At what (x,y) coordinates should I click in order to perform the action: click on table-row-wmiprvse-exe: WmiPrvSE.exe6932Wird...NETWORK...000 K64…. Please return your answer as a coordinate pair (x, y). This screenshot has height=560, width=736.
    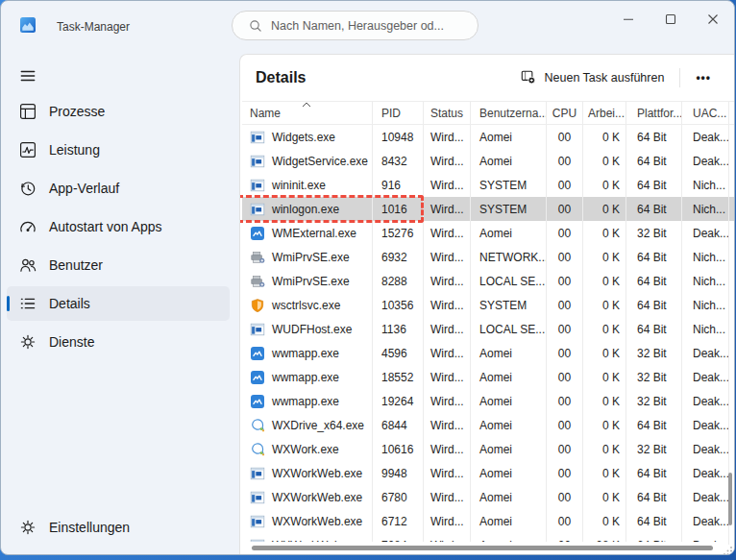
    Looking at the image, I should click on (488, 257).